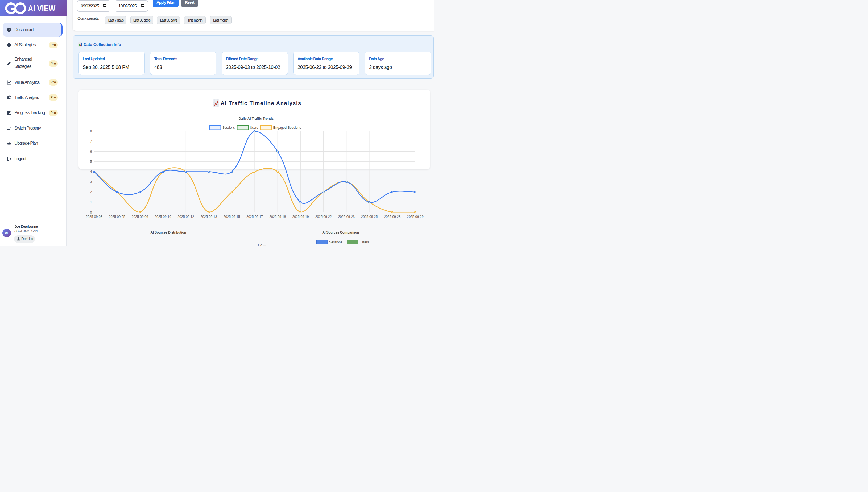  I want to click on svg-text: 2025-09-29, so click(415, 217).